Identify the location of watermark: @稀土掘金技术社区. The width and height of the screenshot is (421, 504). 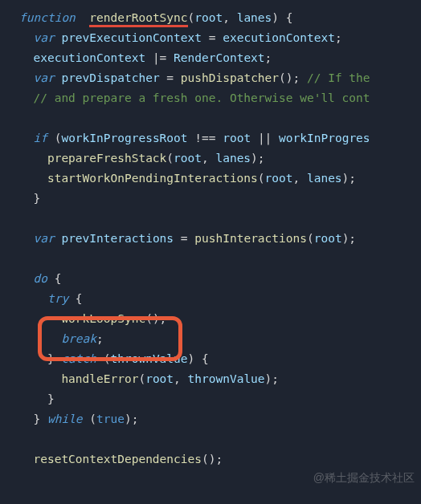
(364, 478).